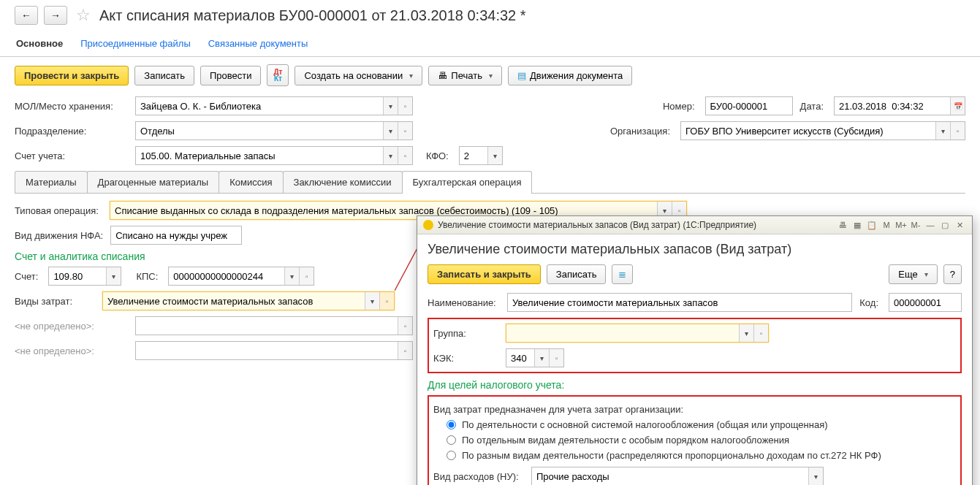  I want to click on close-icon: ✕, so click(960, 225).